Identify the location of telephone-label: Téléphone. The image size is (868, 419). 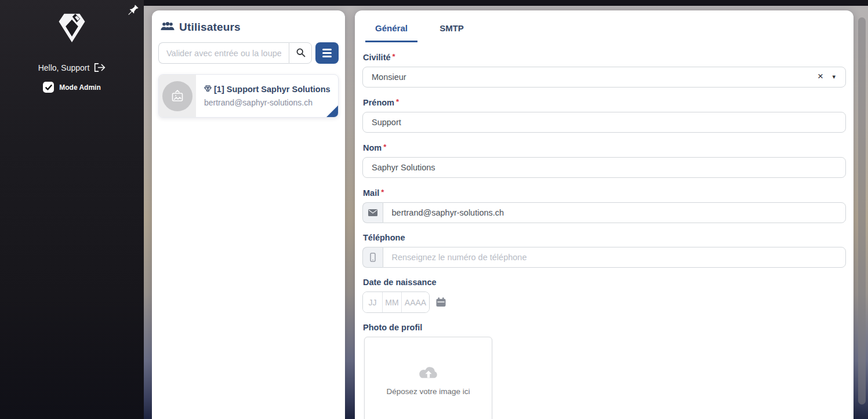
(604, 238).